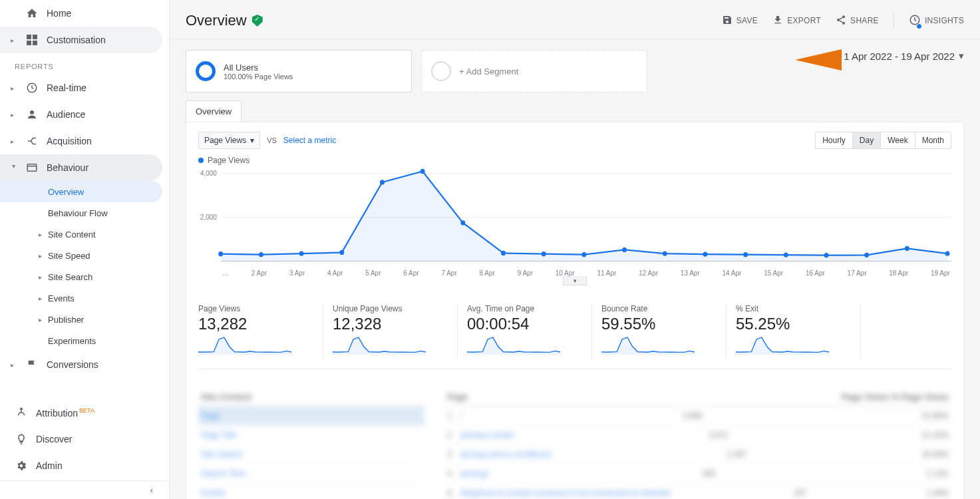  I want to click on summary-label: Bounce Rate, so click(659, 309).